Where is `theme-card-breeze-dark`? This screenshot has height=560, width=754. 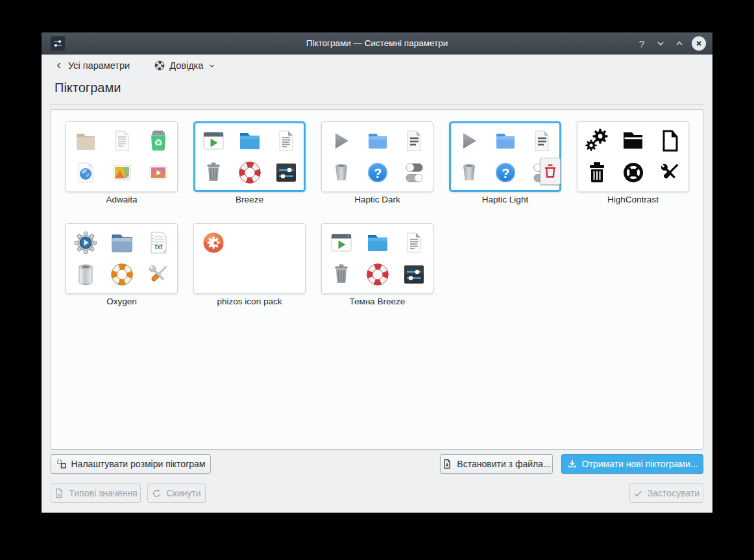
theme-card-breeze-dark is located at coordinates (378, 258).